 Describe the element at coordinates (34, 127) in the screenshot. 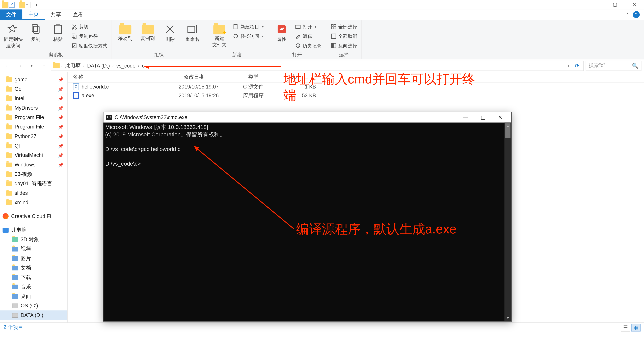

I see `nav-item-pf2: Program File📌` at that location.